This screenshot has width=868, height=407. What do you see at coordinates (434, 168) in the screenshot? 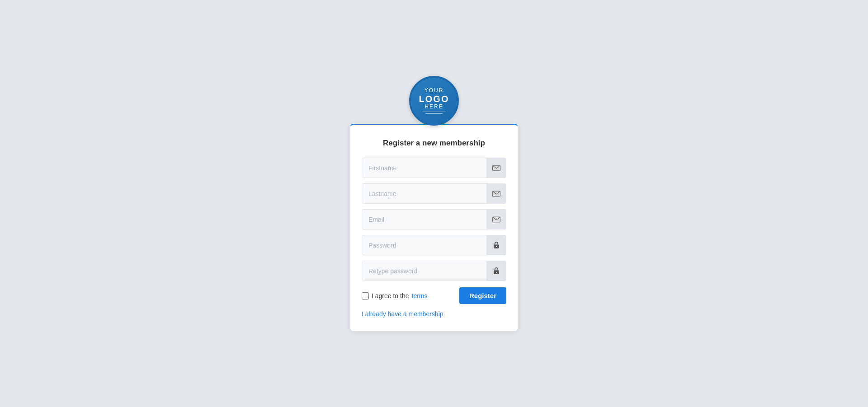
I see `firstname-group` at bounding box center [434, 168].